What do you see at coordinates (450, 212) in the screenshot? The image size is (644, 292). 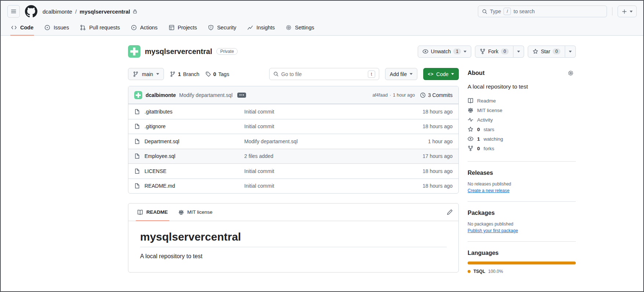 I see `edit-readme-button` at bounding box center [450, 212].